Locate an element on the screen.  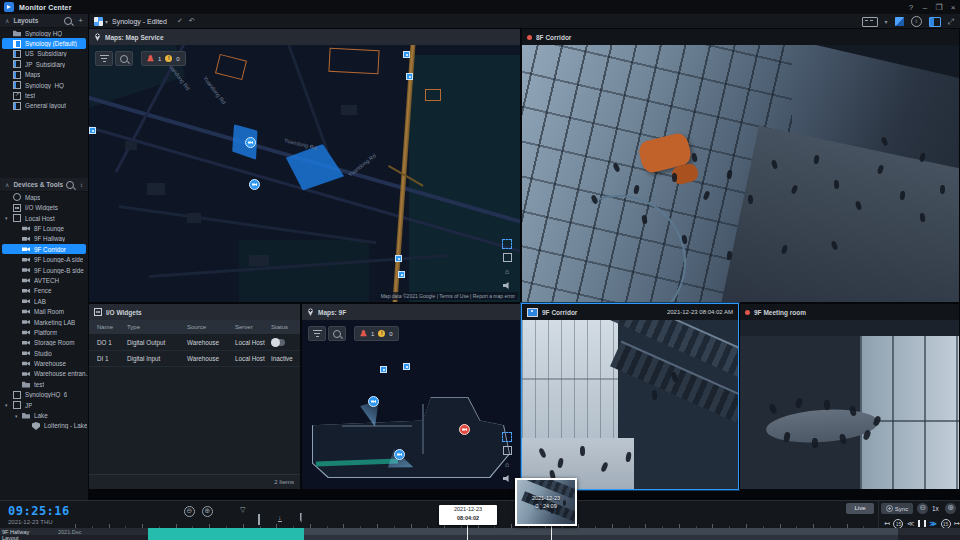
sidebar-item-layout: JP_Subsidiary is located at coordinates (44, 64).